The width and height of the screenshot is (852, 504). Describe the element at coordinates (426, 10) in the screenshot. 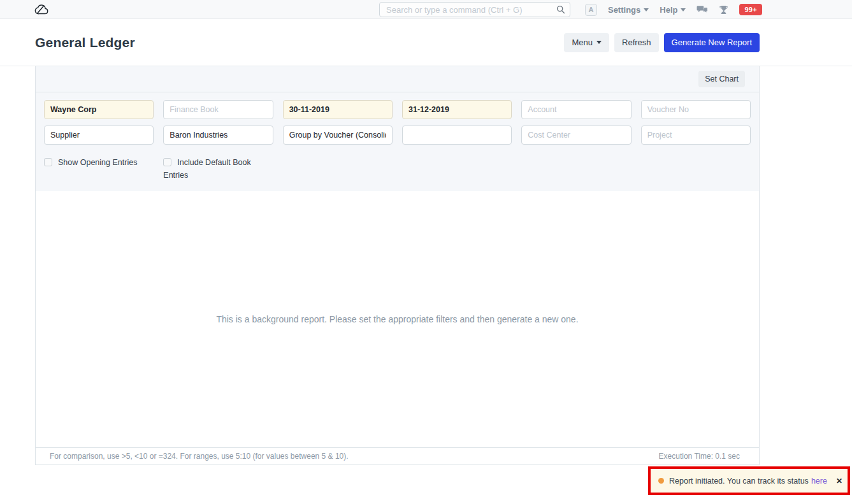

I see `top-navbar: A Settings Help 99+` at that location.